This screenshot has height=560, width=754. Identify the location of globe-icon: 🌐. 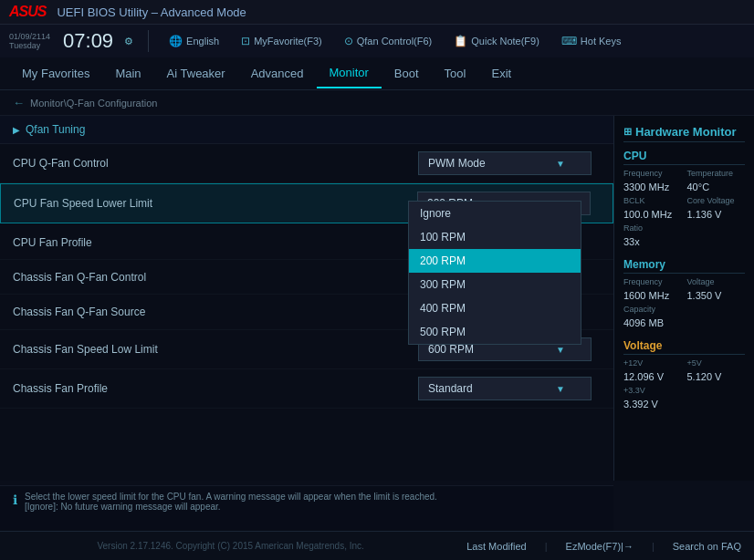
(175, 41).